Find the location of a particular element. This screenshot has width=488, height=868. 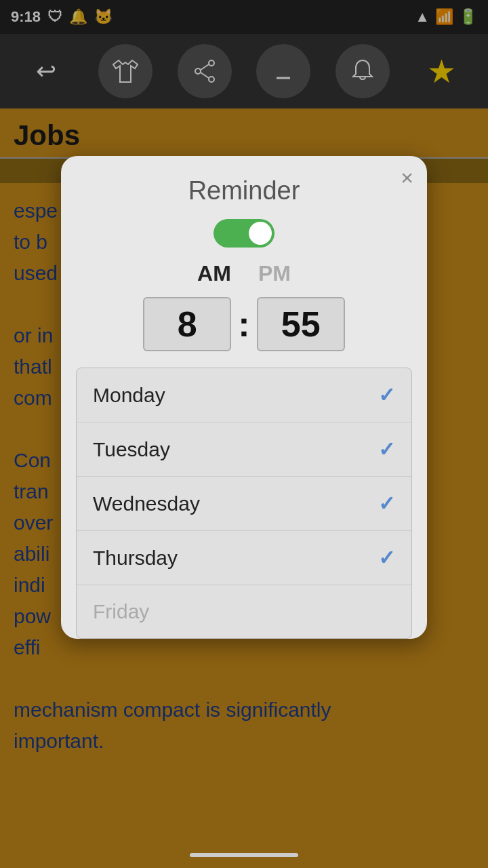

reminder-toggle is located at coordinates (244, 233).